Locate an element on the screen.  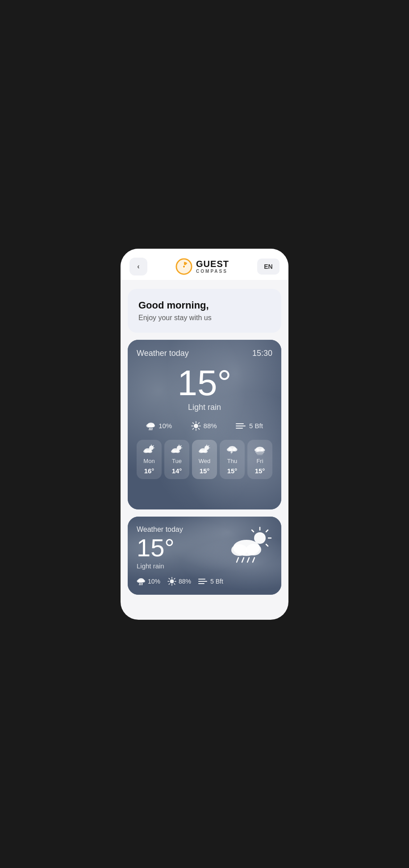
wind-icon is located at coordinates (241, 426).